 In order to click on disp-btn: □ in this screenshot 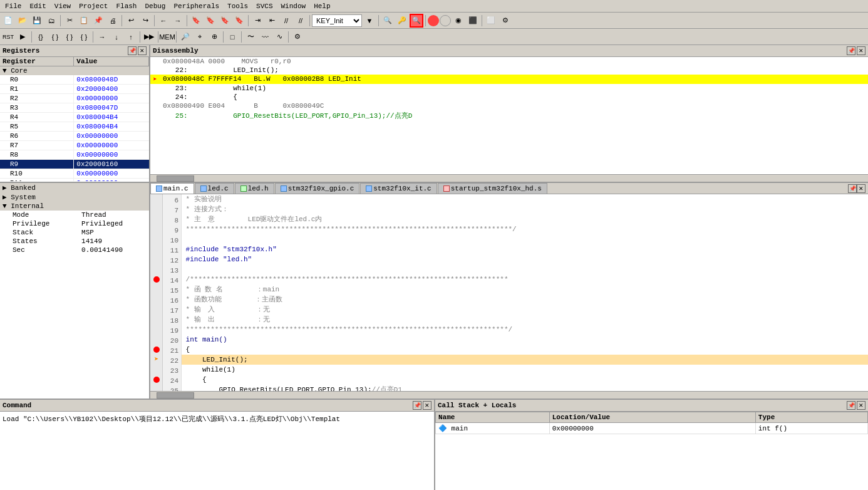, I will do `click(232, 37)`.